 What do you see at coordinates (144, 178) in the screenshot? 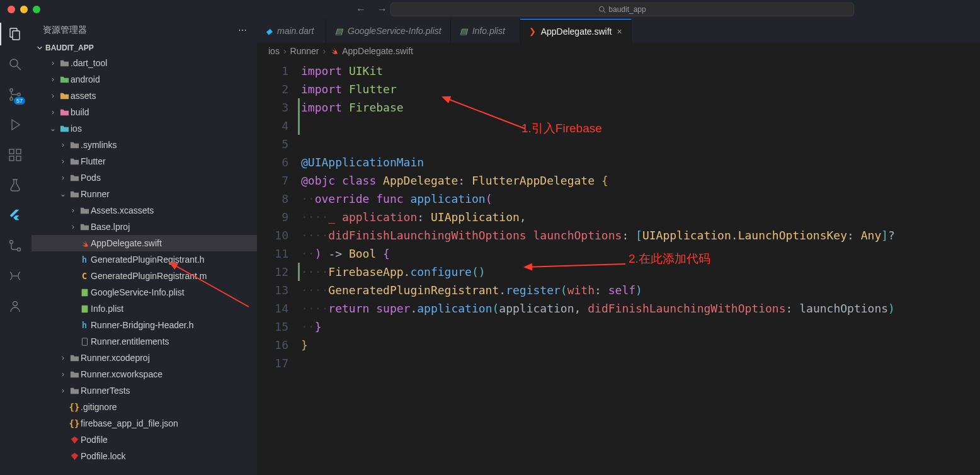
I see `tree-folder: ›Pods` at bounding box center [144, 178].